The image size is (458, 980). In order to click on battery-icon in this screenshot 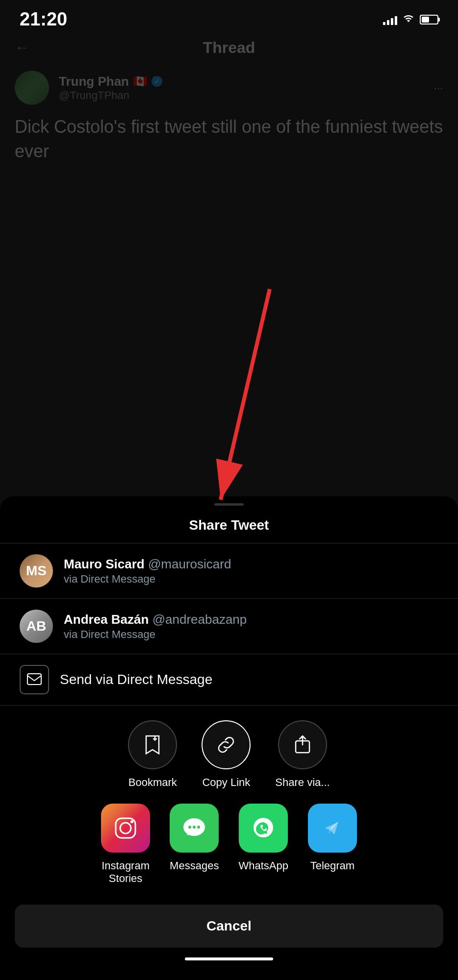, I will do `click(429, 20)`.